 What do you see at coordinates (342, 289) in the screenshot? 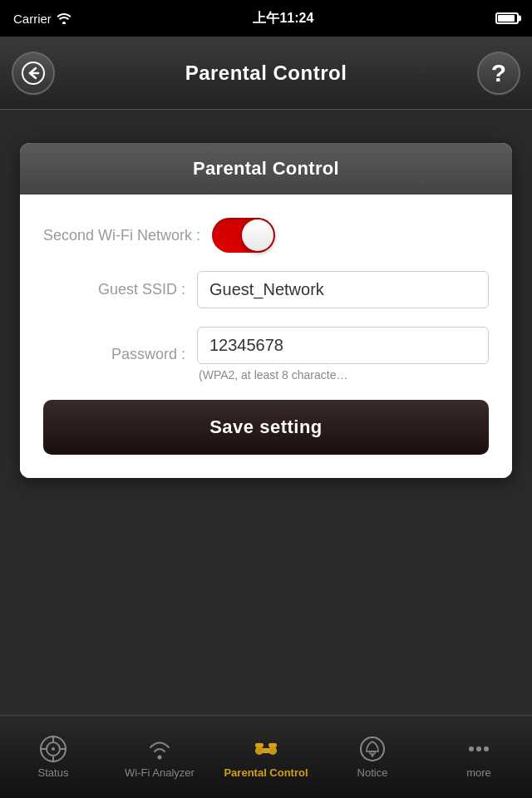
I see `guest-ssid-input` at bounding box center [342, 289].